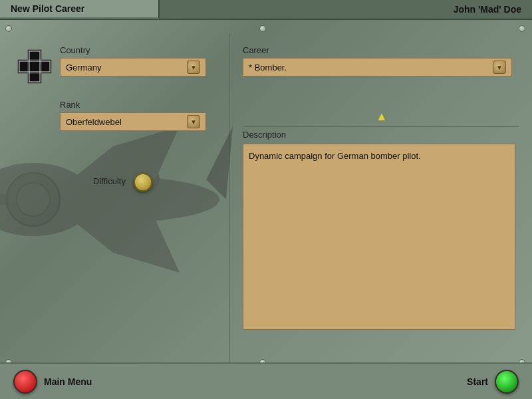 The image size is (532, 399). Describe the element at coordinates (380, 126) in the screenshot. I see `right-panel-divider` at that location.